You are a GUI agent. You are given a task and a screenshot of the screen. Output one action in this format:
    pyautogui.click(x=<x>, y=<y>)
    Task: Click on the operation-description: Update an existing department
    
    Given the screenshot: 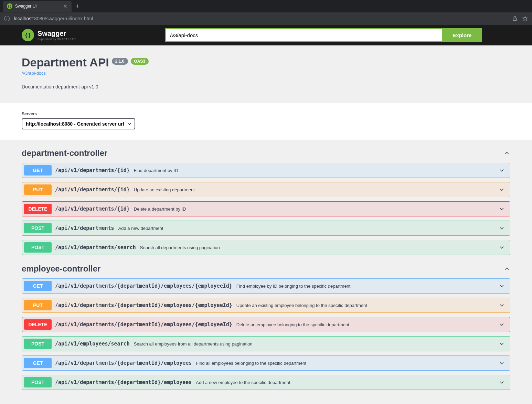 What is the action you would take?
    pyautogui.click(x=316, y=190)
    